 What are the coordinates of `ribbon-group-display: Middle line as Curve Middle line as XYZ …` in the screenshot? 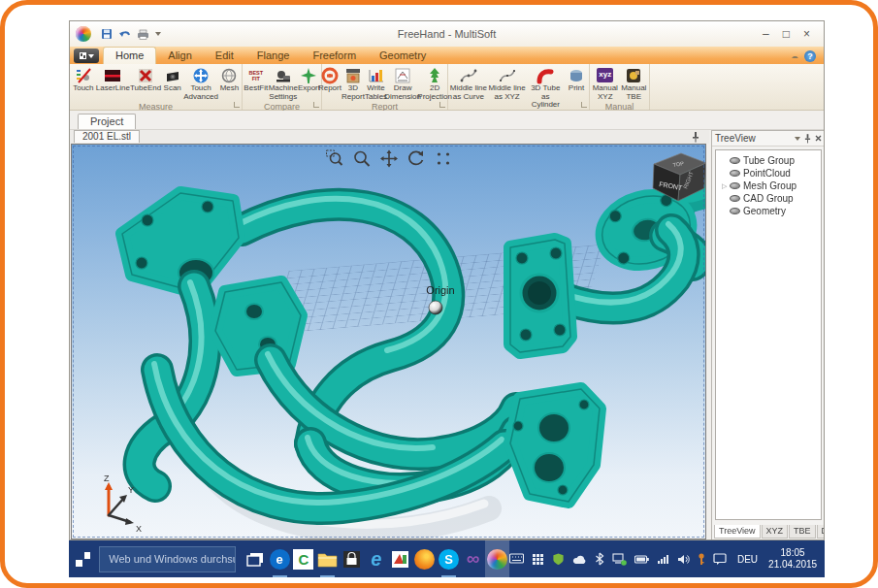 It's located at (519, 87).